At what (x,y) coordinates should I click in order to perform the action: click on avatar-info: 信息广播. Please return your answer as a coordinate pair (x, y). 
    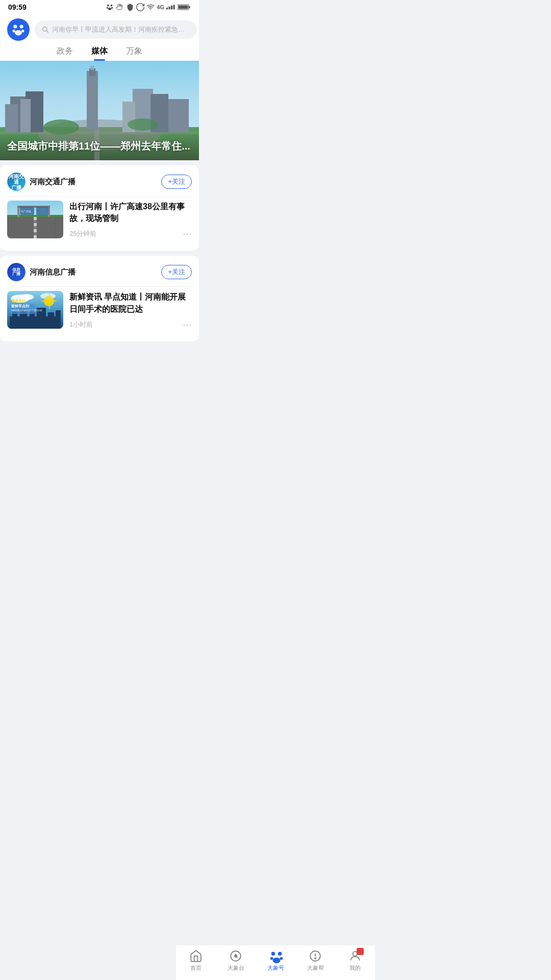
    Looking at the image, I should click on (16, 272).